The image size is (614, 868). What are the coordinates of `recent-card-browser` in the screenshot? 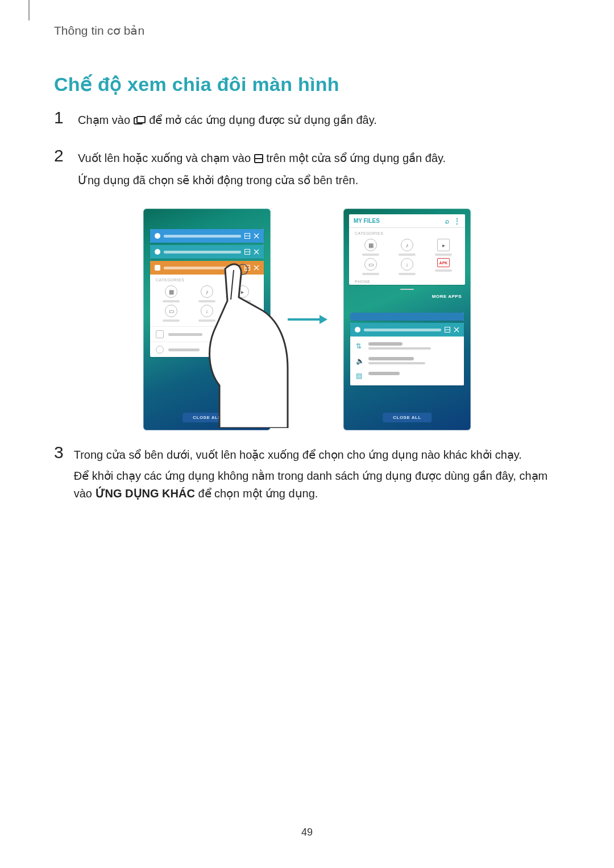 It's located at (407, 317).